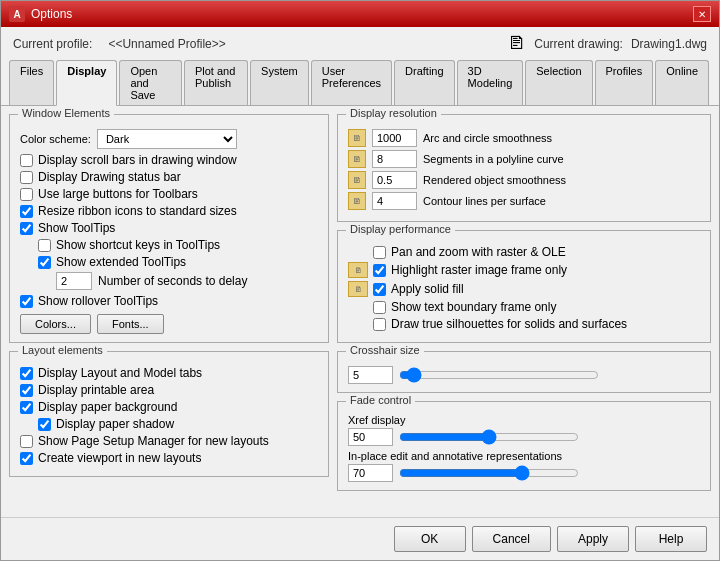 The height and width of the screenshot is (561, 720). I want to click on cb-large-buttons: Use large buttons for Toolbars, so click(169, 194).